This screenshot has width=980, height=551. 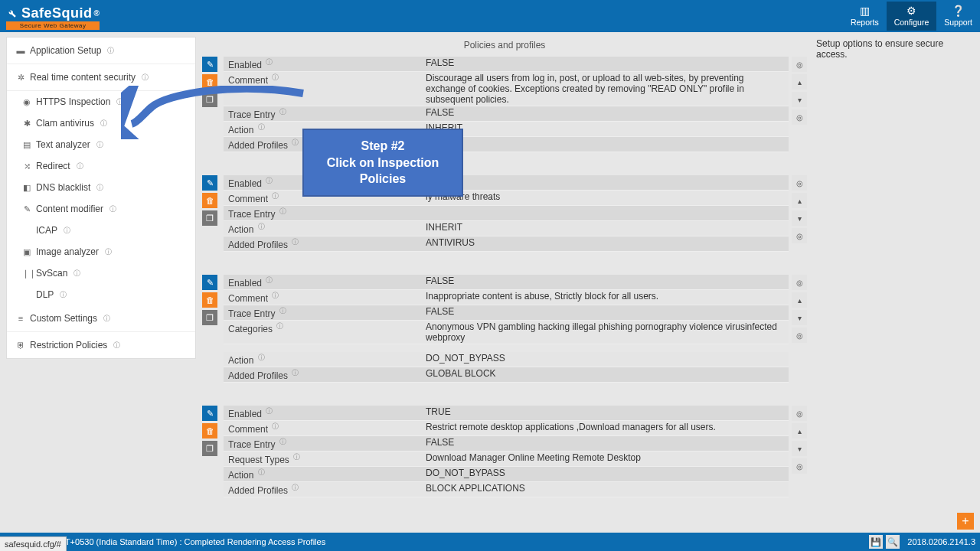 What do you see at coordinates (912, 11) in the screenshot?
I see `gears-icon: ⚙` at bounding box center [912, 11].